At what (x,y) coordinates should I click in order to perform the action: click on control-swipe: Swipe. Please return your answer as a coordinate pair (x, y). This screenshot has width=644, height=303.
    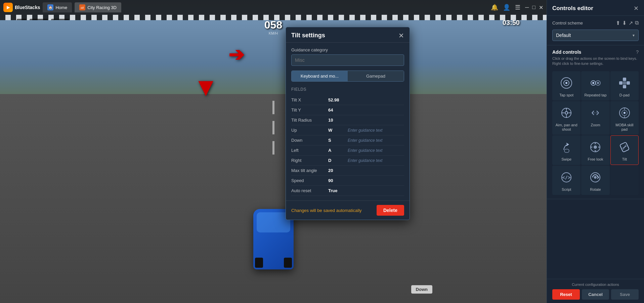
    Looking at the image, I should click on (566, 150).